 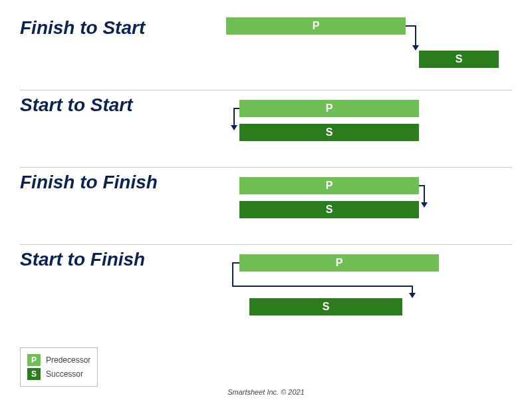 I want to click on diagram-fs: P S, so click(x=366, y=52).